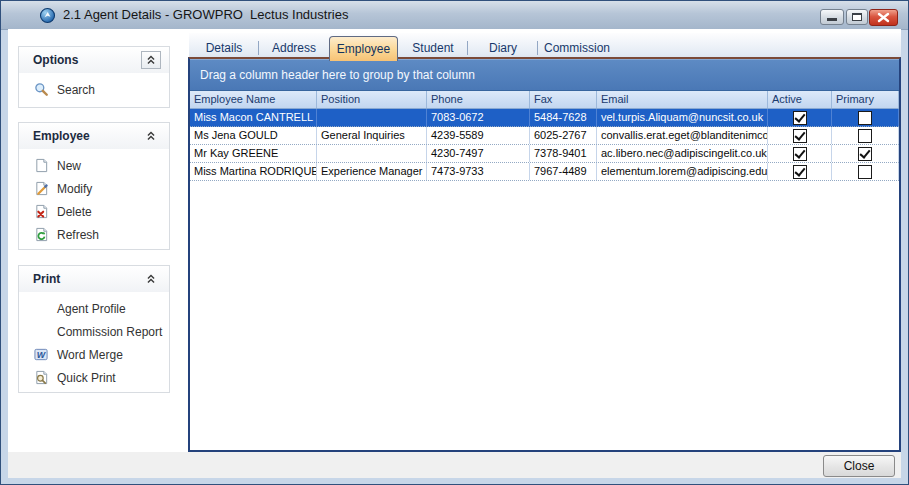 The height and width of the screenshot is (485, 909). What do you see at coordinates (564, 154) in the screenshot?
I see `cell-fax: 7378-9401` at bounding box center [564, 154].